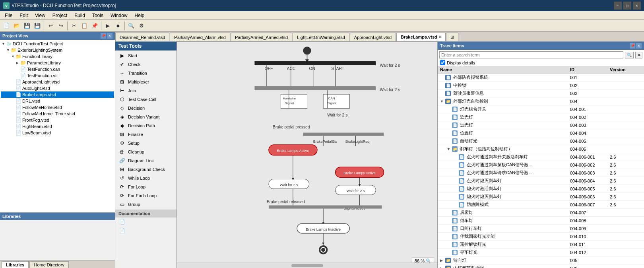 The width and height of the screenshot is (644, 268). I want to click on trace-close: ×, so click(639, 46).